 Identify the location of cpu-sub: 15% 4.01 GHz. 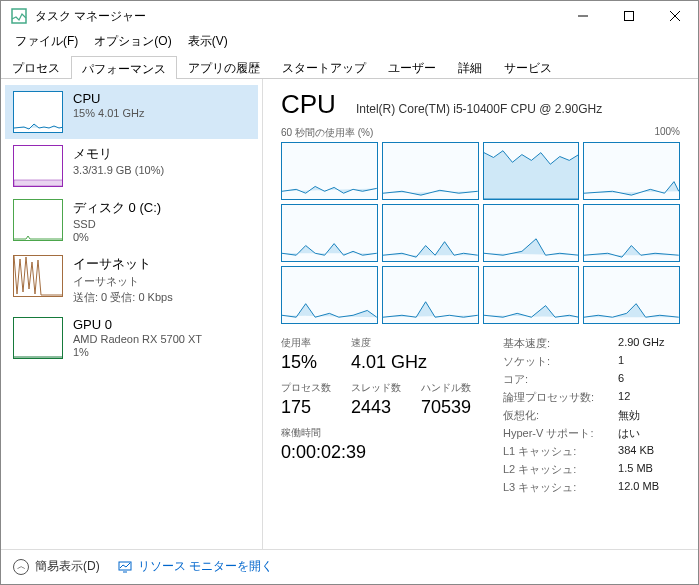
(109, 113).